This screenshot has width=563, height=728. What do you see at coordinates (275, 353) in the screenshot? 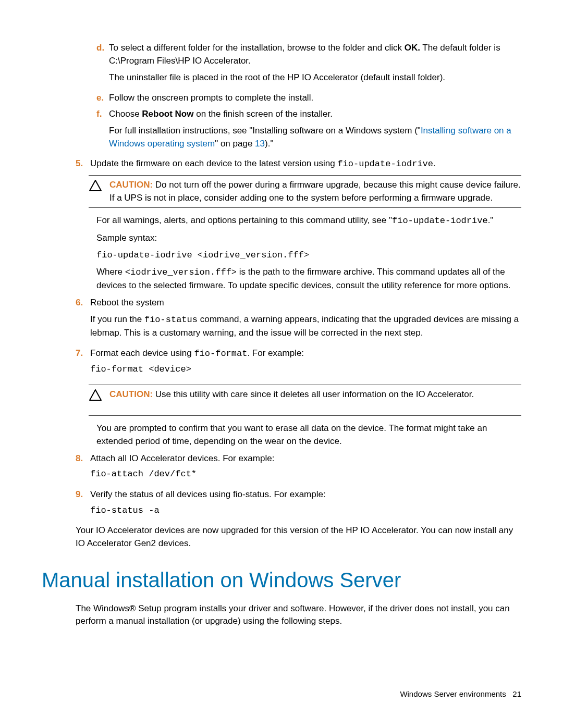
I see `s7-post: . For example:` at bounding box center [275, 353].